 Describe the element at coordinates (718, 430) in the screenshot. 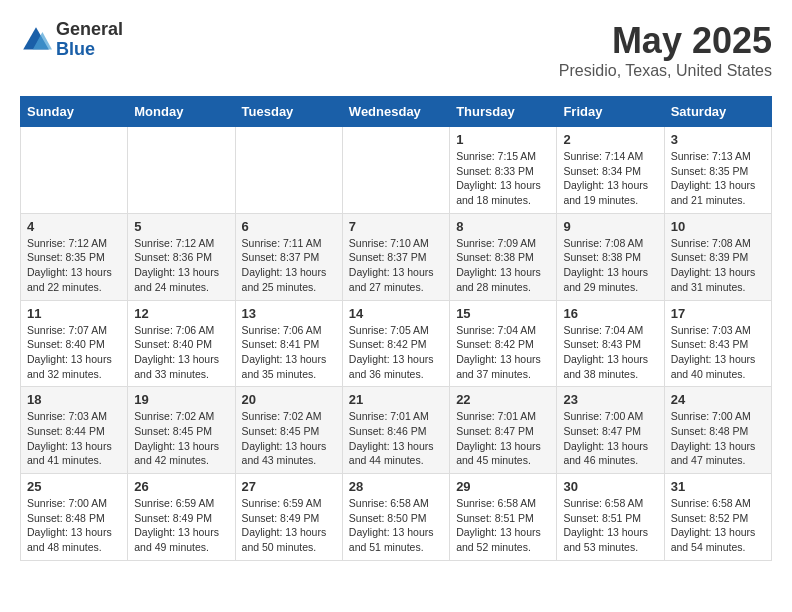

I see `day-cell: 24Sunrise: 7:00 AMSunset: 8:48 PMDayligh…` at that location.